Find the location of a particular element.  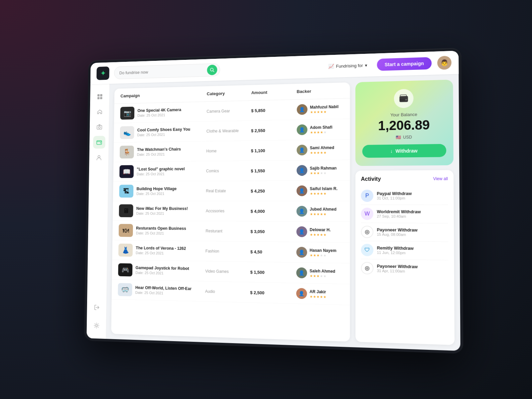

withdraw-button: ↓ Withdraw is located at coordinates (404, 151).